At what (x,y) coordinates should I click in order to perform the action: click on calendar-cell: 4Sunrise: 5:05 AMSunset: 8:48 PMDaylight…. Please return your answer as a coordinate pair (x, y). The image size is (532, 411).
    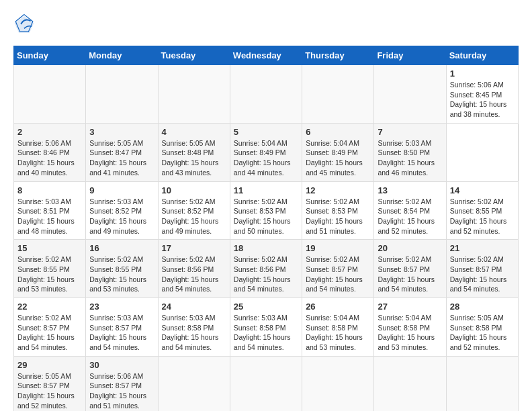
    Looking at the image, I should click on (193, 152).